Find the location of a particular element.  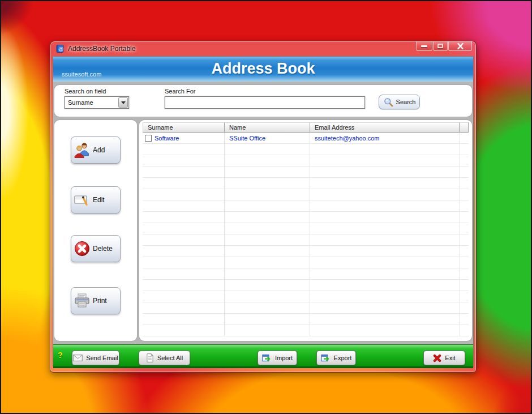

import-icon is located at coordinates (267, 358).